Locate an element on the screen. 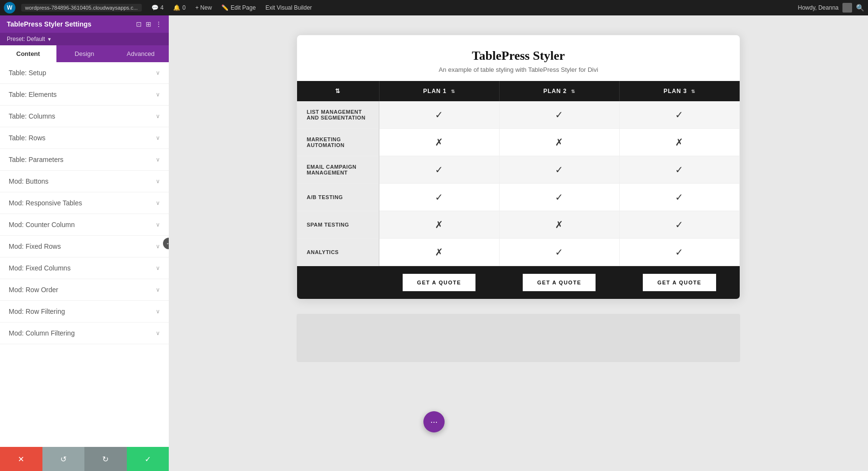 The height and width of the screenshot is (471, 868). table-row: MARKETING AUTOMATION✗✗✗ is located at coordinates (518, 143).